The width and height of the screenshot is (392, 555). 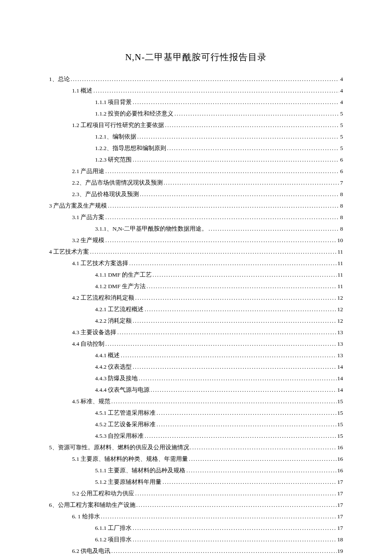 What do you see at coordinates (196, 90) in the screenshot?
I see `toc-entry: 1.1 概述4` at bounding box center [196, 90].